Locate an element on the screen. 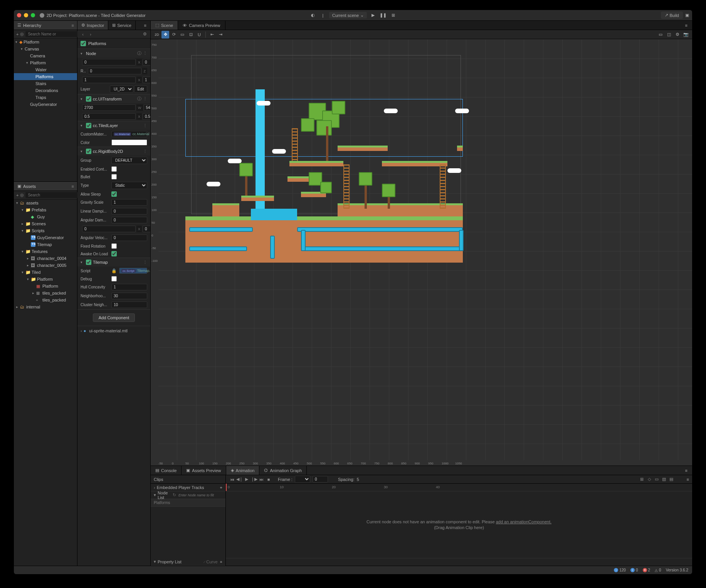 The image size is (706, 588). rigidbody-header: ▾ cc.RigidBody2D ⋮ is located at coordinates (114, 151).